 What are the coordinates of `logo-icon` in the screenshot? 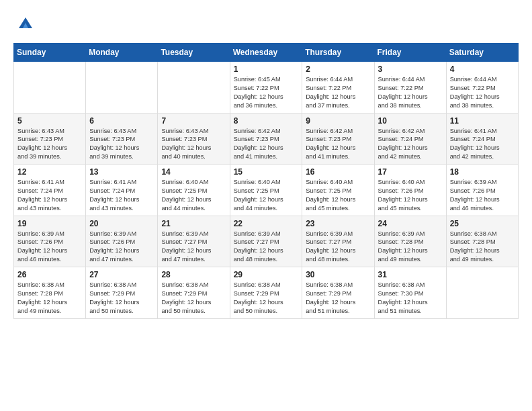 It's located at (26, 23).